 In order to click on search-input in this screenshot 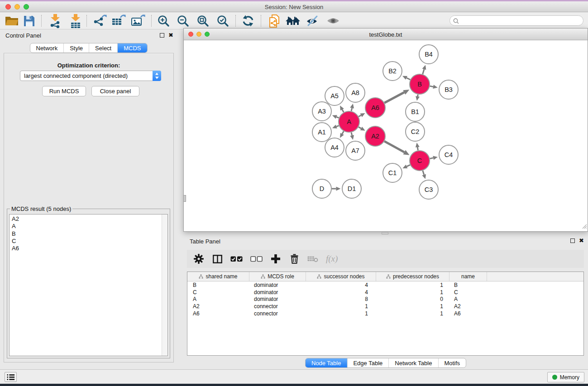, I will do `click(516, 21)`.